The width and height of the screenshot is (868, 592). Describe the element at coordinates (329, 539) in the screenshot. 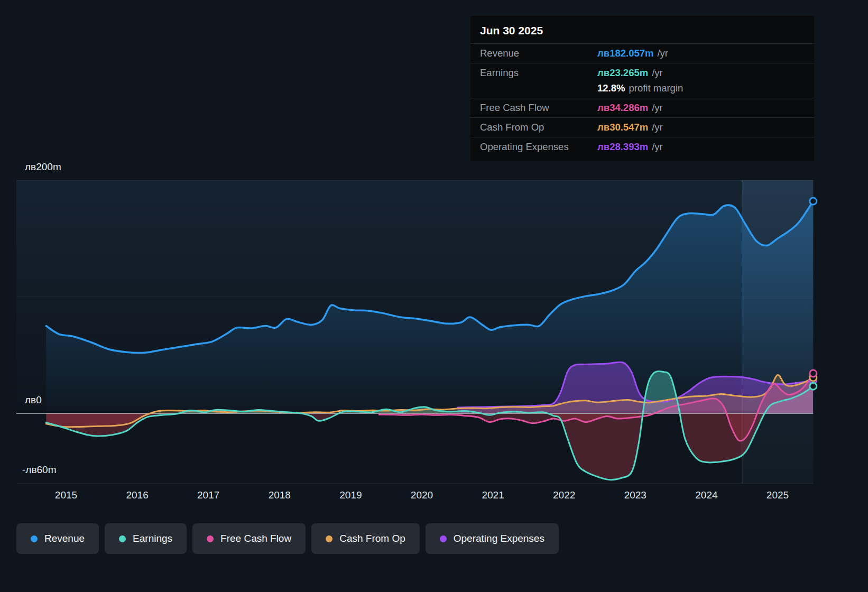

I see `cash-from-op-legend-dot-icon` at that location.